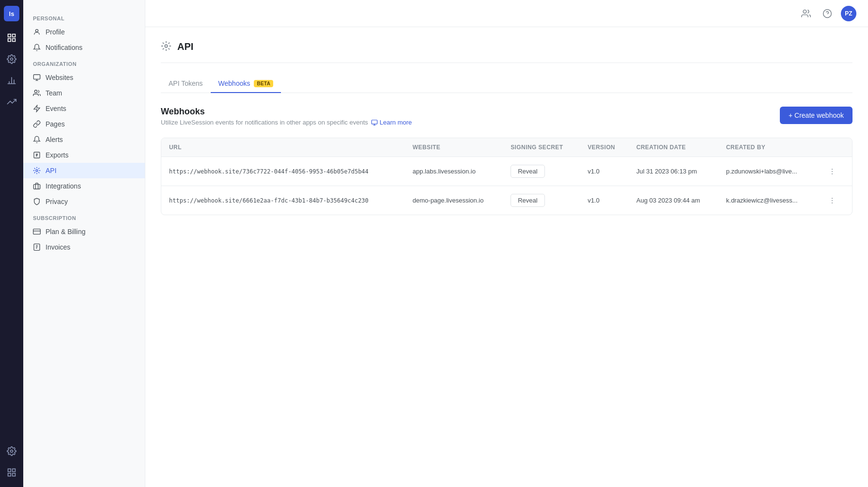 This screenshot has width=868, height=487. What do you see at coordinates (507, 14) in the screenshot?
I see `topbar: PZ` at bounding box center [507, 14].